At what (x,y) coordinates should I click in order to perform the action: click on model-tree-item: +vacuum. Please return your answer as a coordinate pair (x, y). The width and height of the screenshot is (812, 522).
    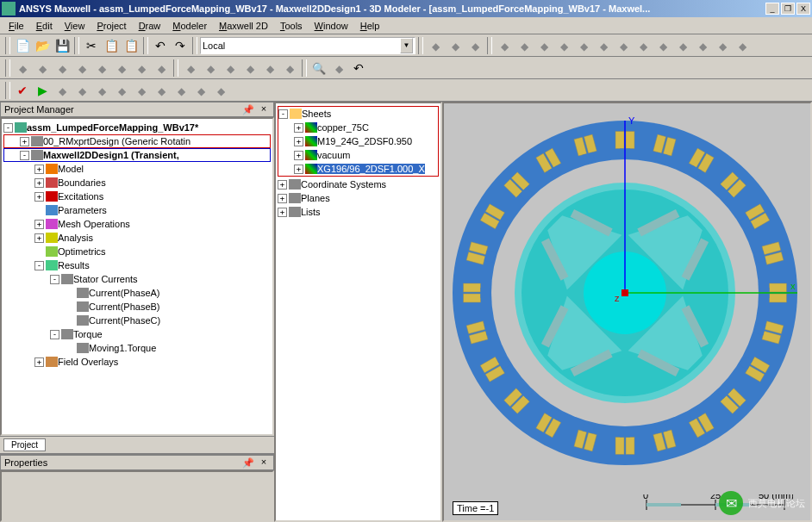
    Looking at the image, I should click on (359, 155).